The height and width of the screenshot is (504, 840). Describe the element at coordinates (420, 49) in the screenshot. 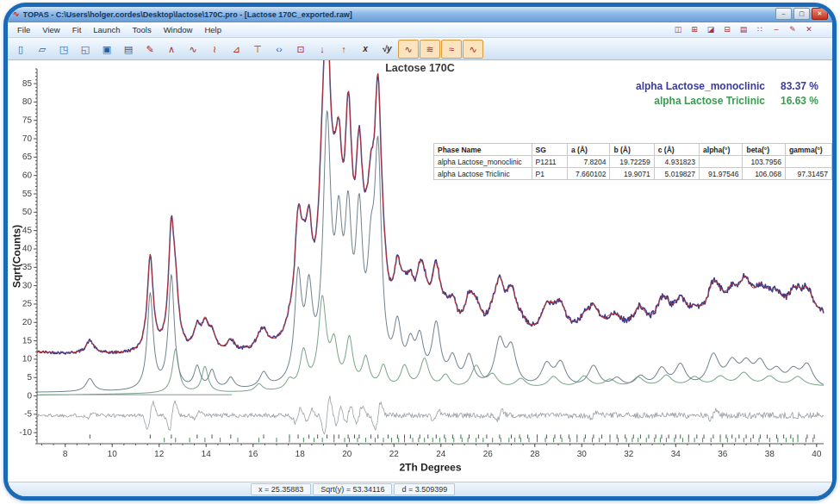

I see `main-toolbar: ▯▱◳◱▣▤✎∧∿≀⊿⊤‹›⊡↓↑x√y∿≋≈∿` at that location.